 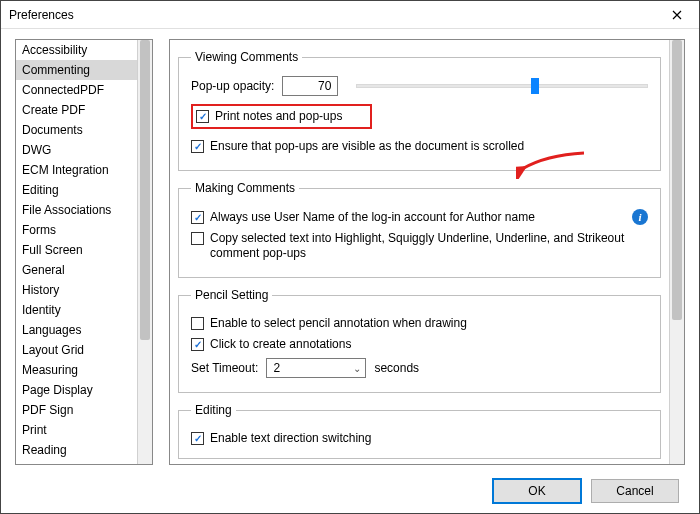 What do you see at coordinates (84, 210) in the screenshot?
I see `sidebar-item-file-associations: File Associations` at bounding box center [84, 210].